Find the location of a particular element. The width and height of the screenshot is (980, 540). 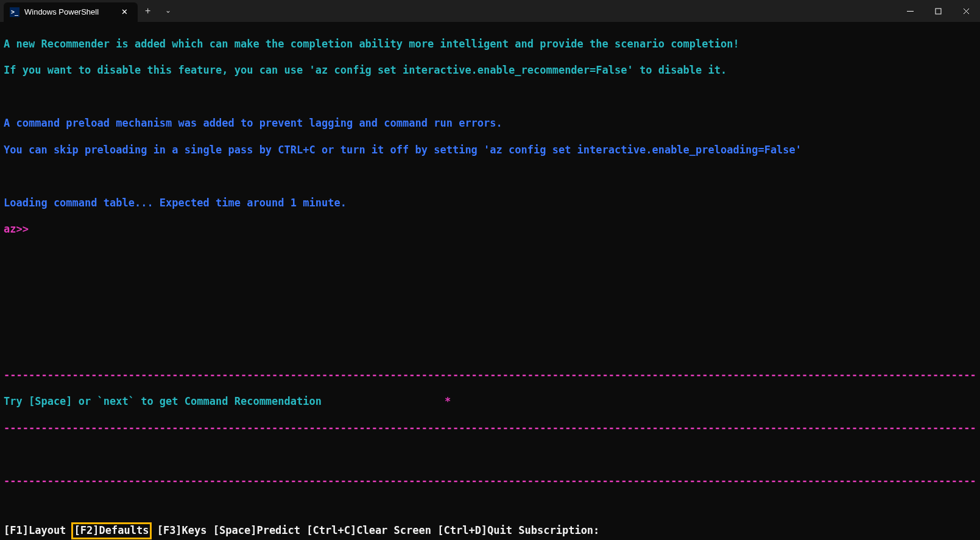

loading-line: Loading command table... Expected time a… is located at coordinates (490, 203).